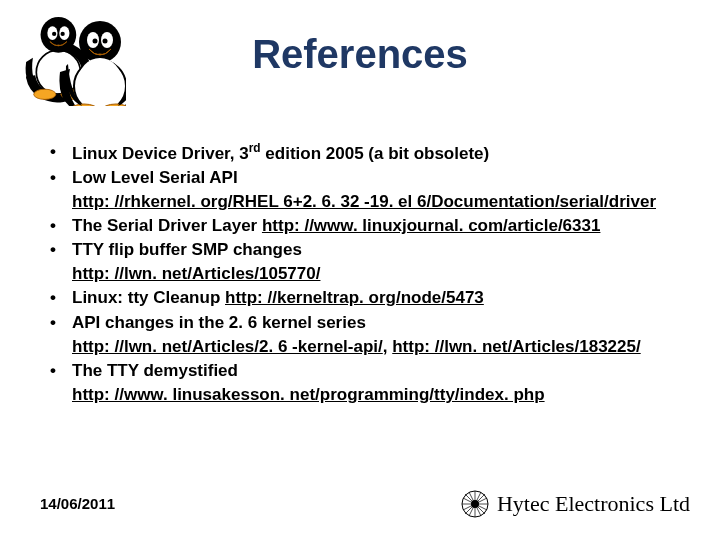 This screenshot has height=540, width=720. I want to click on link: http: //www. linusakesson. net/programmi…, so click(308, 394).